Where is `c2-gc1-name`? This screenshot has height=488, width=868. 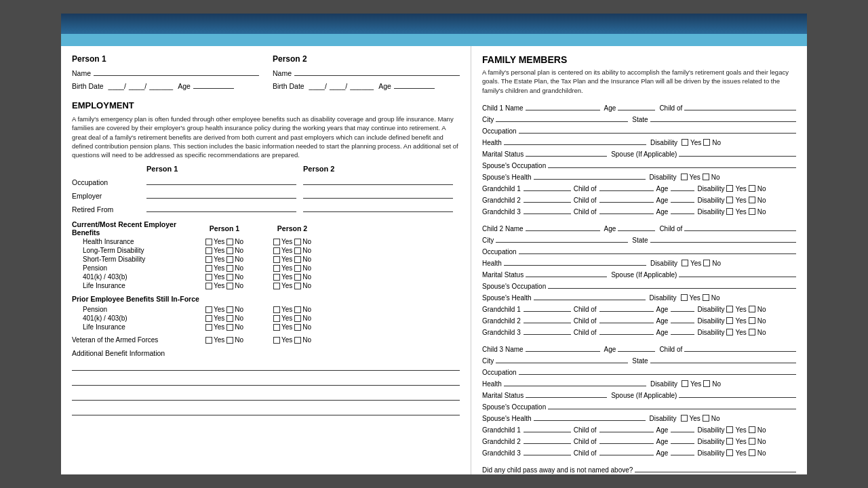 c2-gc1-name is located at coordinates (547, 308).